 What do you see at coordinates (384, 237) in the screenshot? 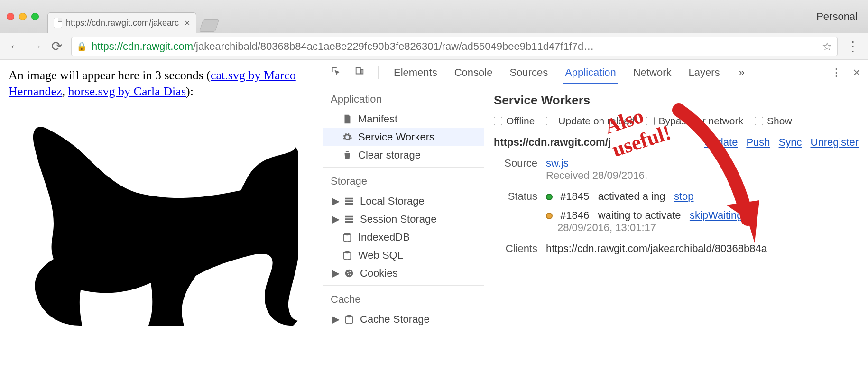
I see `sidebar-item-label: IndexedDB` at bounding box center [384, 237].